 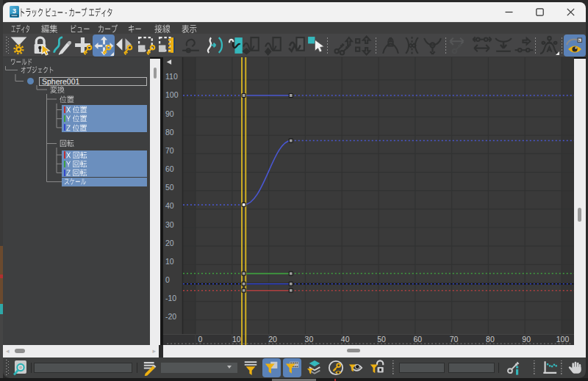 I want to click on menu-ビュー, so click(x=79, y=29).